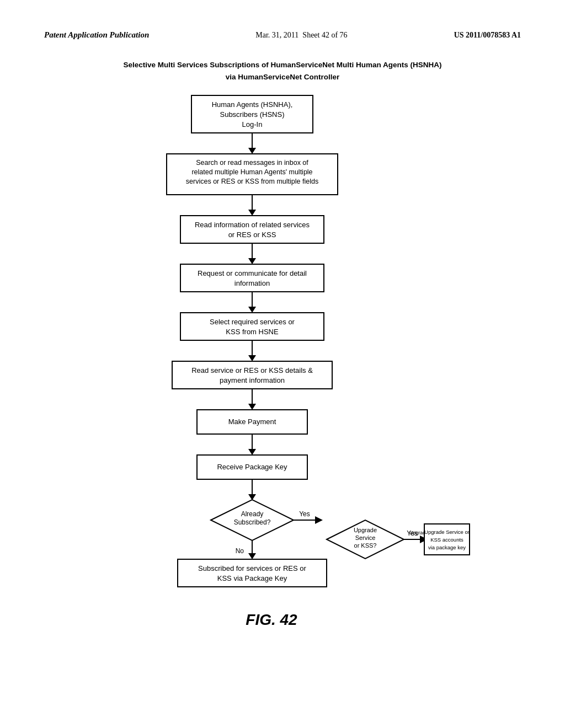 This screenshot has width=565, height=728. Describe the element at coordinates (253, 421) in the screenshot. I see `svg-text: Make Payment` at that location.